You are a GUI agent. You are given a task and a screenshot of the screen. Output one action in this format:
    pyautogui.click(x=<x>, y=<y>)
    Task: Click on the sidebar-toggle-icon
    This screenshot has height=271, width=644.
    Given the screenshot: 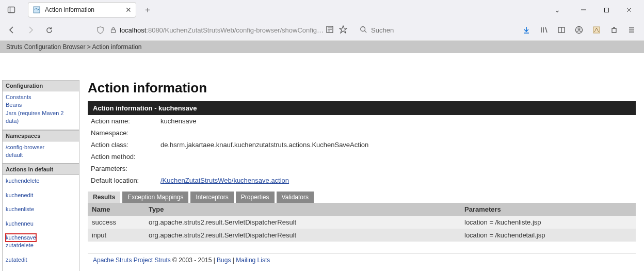 What is the action you would take?
    pyautogui.click(x=11, y=10)
    